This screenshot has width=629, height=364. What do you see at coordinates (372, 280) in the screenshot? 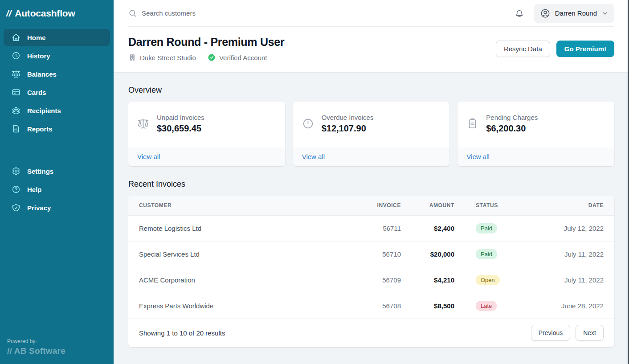
I see `table-row: ACME Corporation 56709 $4,210 Open July …` at bounding box center [372, 280].